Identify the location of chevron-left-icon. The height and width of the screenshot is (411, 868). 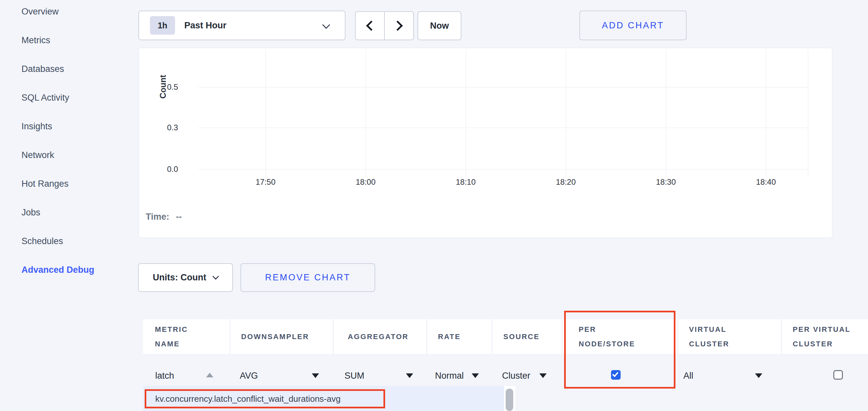
(371, 26).